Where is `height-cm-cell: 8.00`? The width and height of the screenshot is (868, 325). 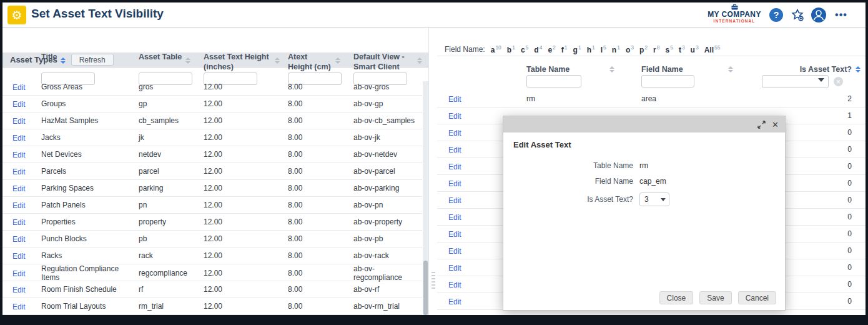
height-cm-cell: 8.00 is located at coordinates (321, 88).